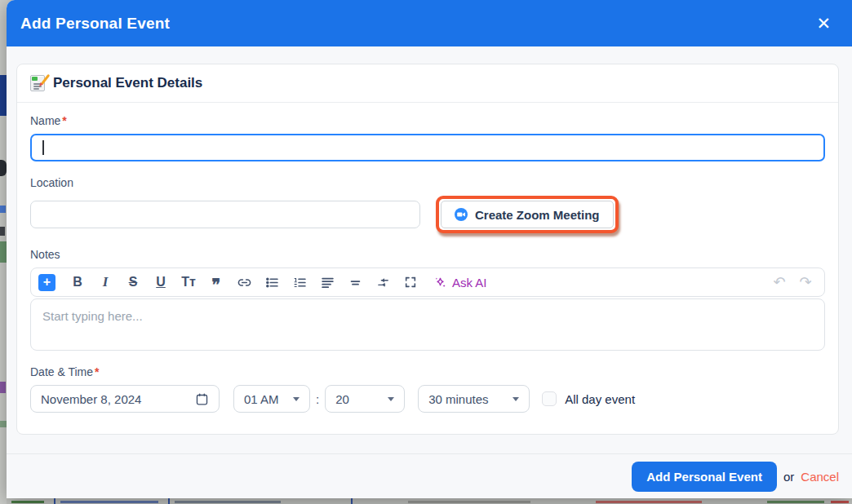 The width and height of the screenshot is (852, 504). What do you see at coordinates (428, 183) in the screenshot?
I see `location-label: Location` at bounding box center [428, 183].